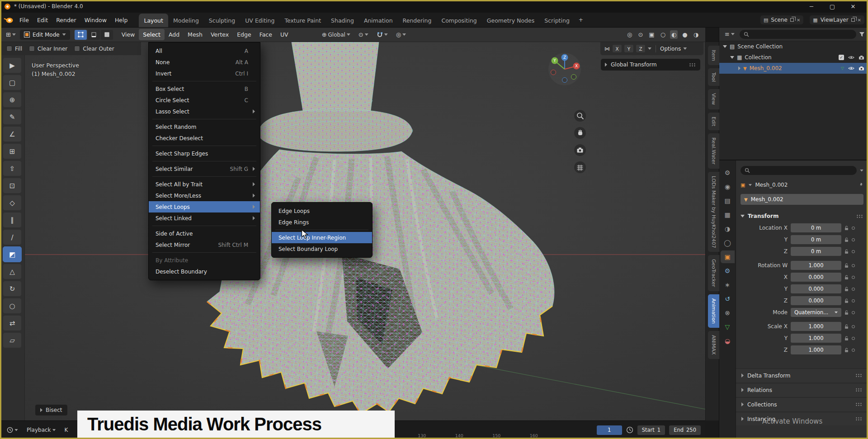 The image size is (868, 439). I want to click on outliner-row-collection: ▦ Collection ✓, so click(794, 57).